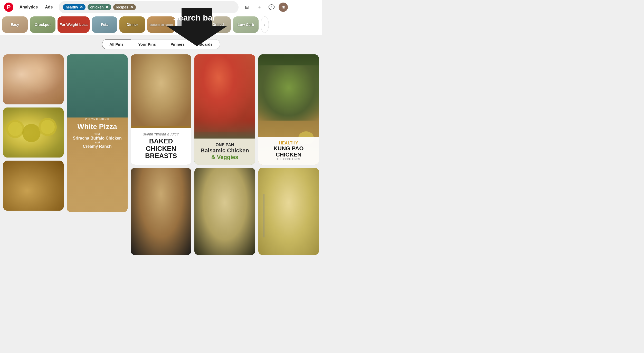 The width and height of the screenshot is (644, 353). Describe the element at coordinates (97, 133) in the screenshot. I see `pin-card-white-pizza: ON THE MENU White Pizza with Sriracha Bu…` at that location.